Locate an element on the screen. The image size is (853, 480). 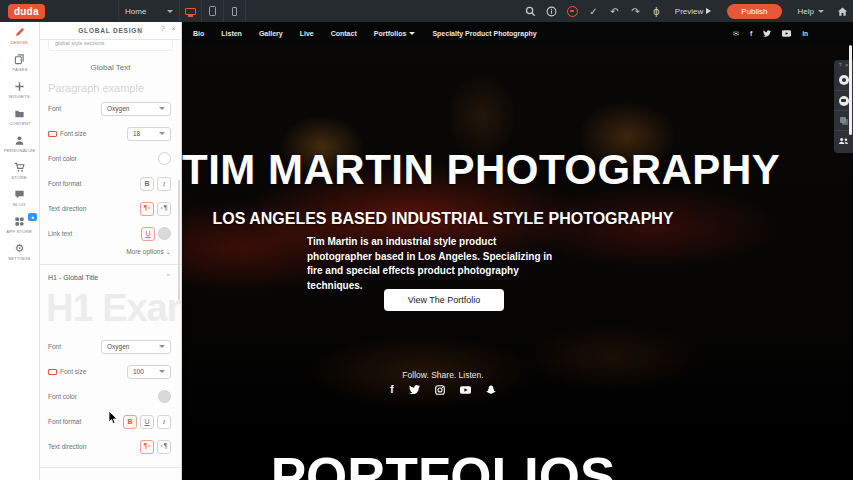
linkedin-icon: in is located at coordinates (805, 34).